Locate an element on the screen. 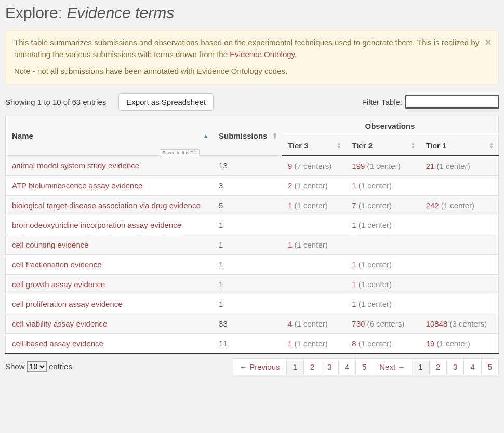 The width and height of the screenshot is (504, 433). tier1-cell: 21 (1 center) is located at coordinates (459, 166).